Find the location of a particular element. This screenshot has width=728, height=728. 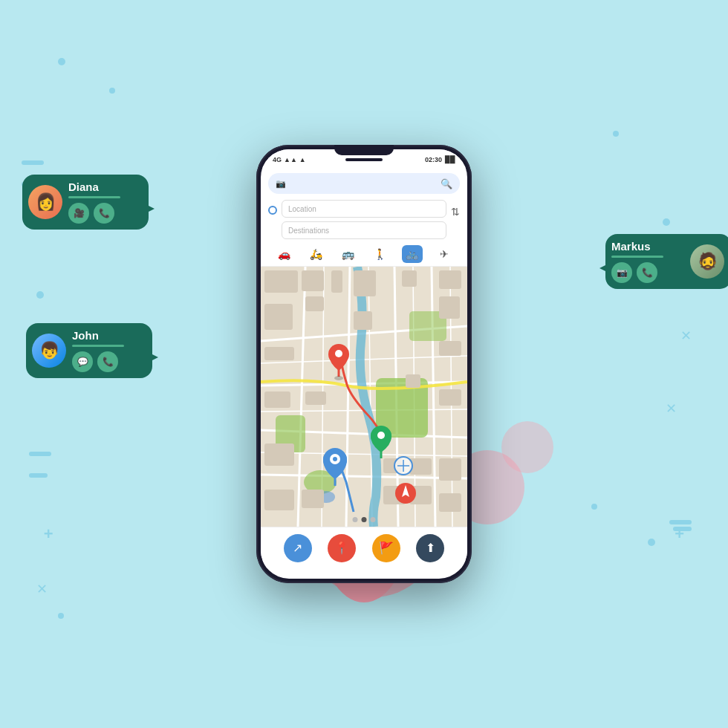

transport-motorbike: 🛵 is located at coordinates (316, 254).